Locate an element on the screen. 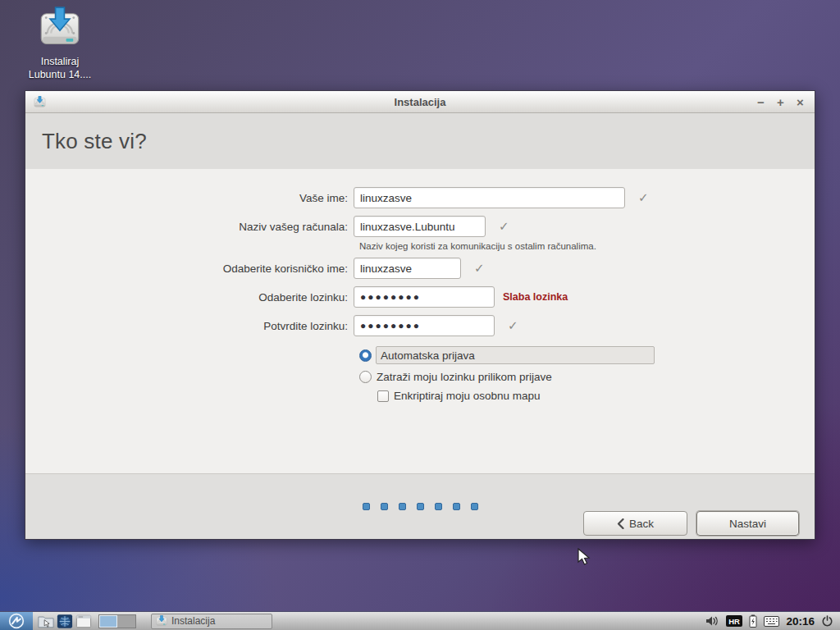  mouse-cursor is located at coordinates (586, 557).